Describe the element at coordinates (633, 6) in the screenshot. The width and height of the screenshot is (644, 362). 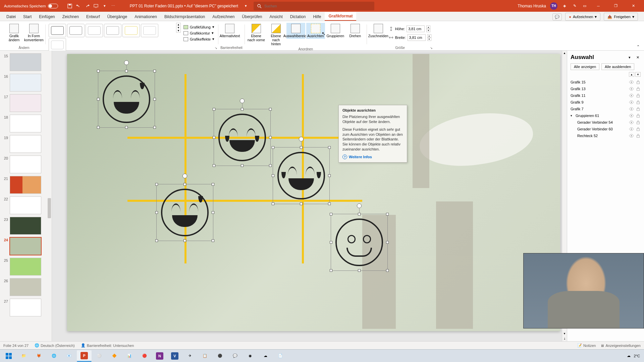
I see `close-button: ✕` at that location.